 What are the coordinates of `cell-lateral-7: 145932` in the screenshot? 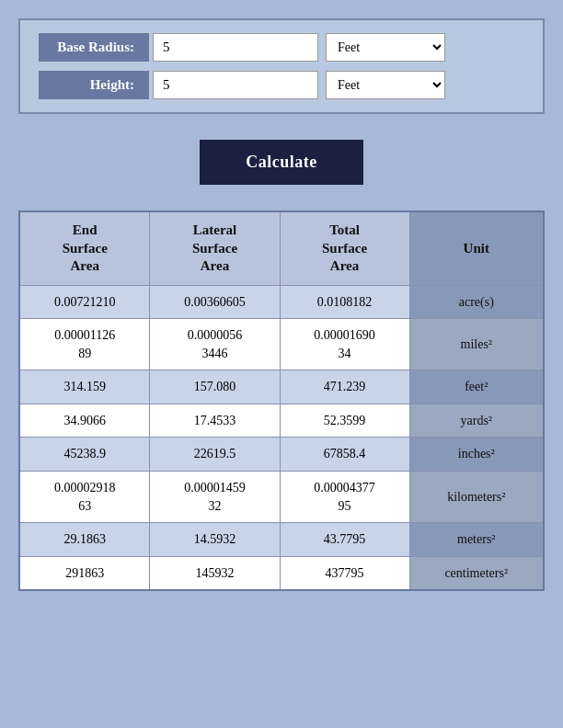 It's located at (215, 574).